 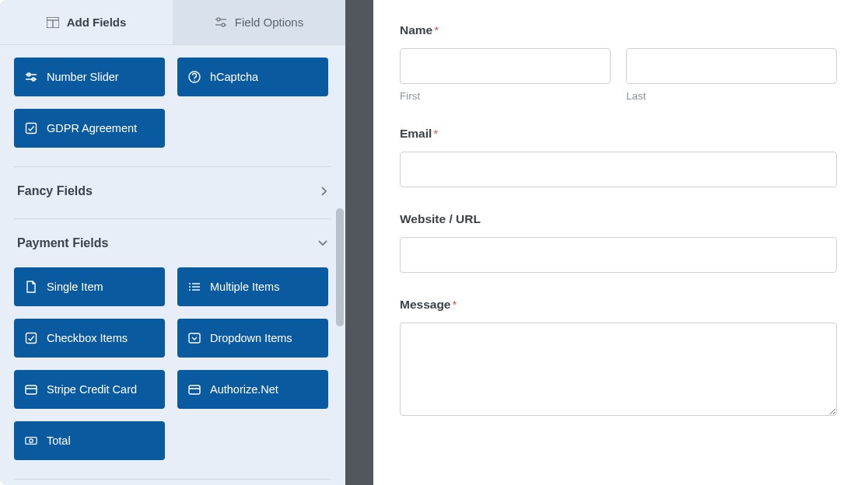 I want to click on chevron-down-icon, so click(x=323, y=243).